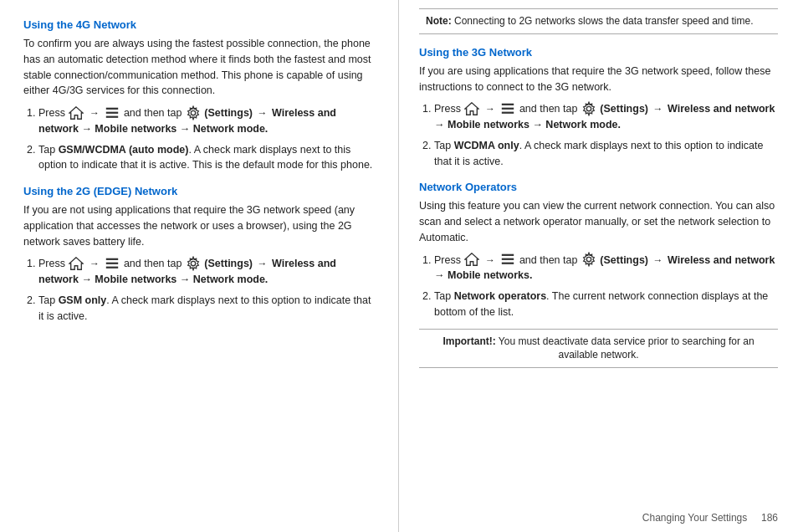 This screenshot has width=798, height=532. What do you see at coordinates (599, 22) in the screenshot?
I see `note-box: Note: Connecting to 2G networks slows th…` at bounding box center [599, 22].